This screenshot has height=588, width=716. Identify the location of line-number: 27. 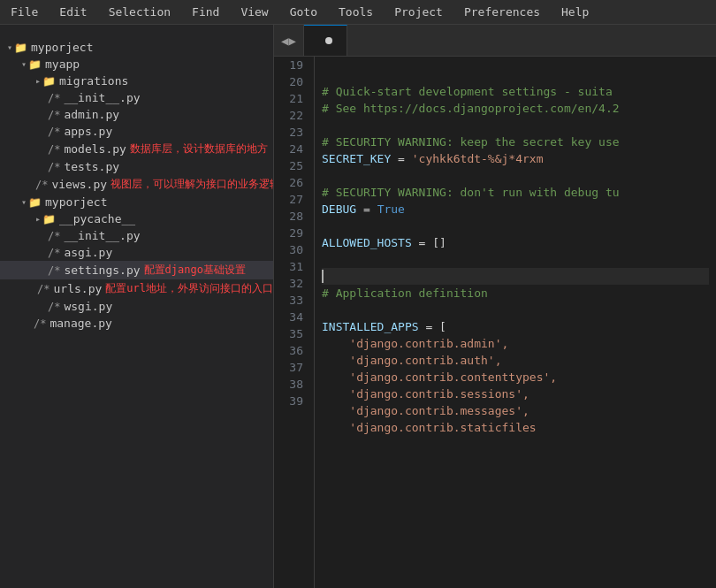
(292, 200).